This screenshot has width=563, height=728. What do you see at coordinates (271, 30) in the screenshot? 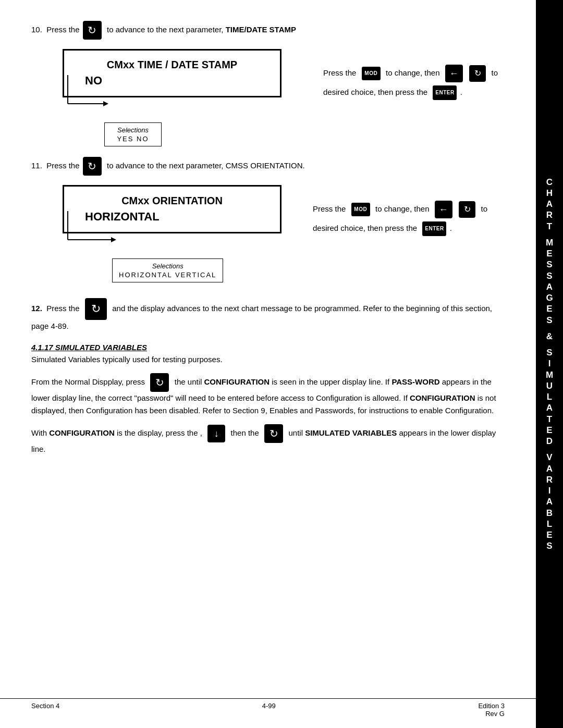
I see `step-10-para: 10. Press the ↻ to advance to the next p…` at bounding box center [271, 30].